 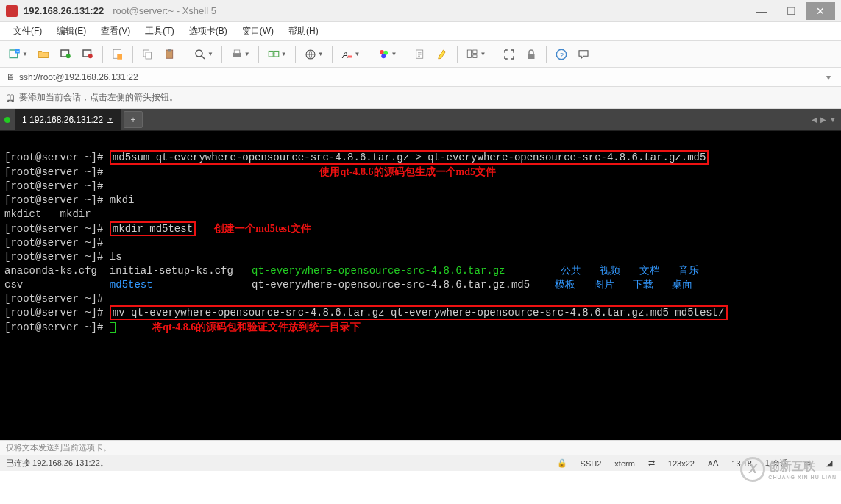 I want to click on title-sub: root@server:~ - Xshell 5, so click(x=165, y=10).